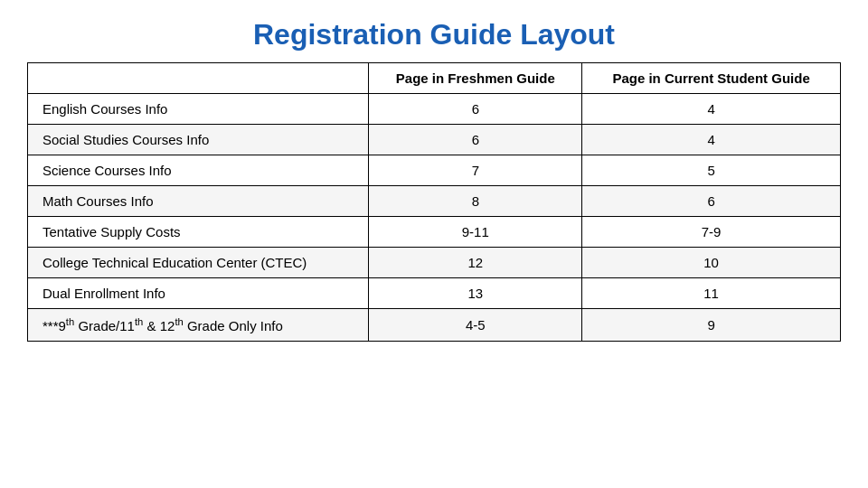  Describe the element at coordinates (434, 34) in the screenshot. I see `page-title: Registration Guide Layout` at that location.